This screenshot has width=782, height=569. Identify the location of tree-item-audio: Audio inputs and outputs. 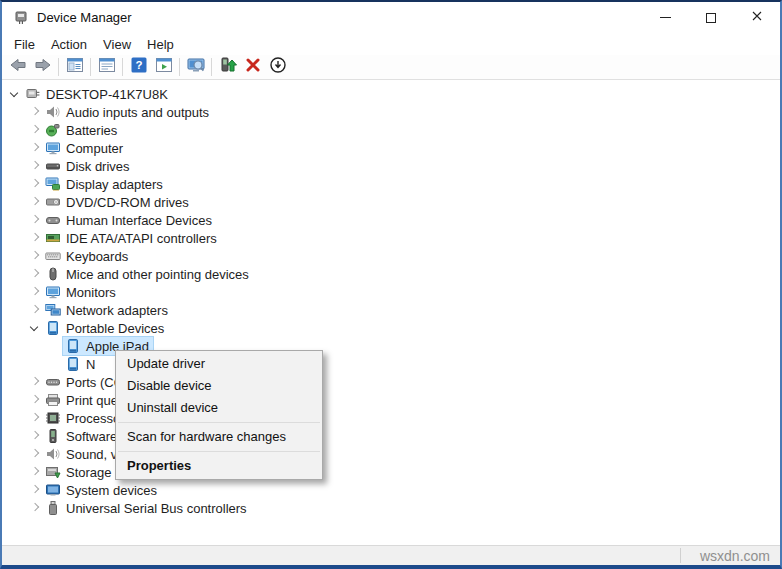
(391, 112).